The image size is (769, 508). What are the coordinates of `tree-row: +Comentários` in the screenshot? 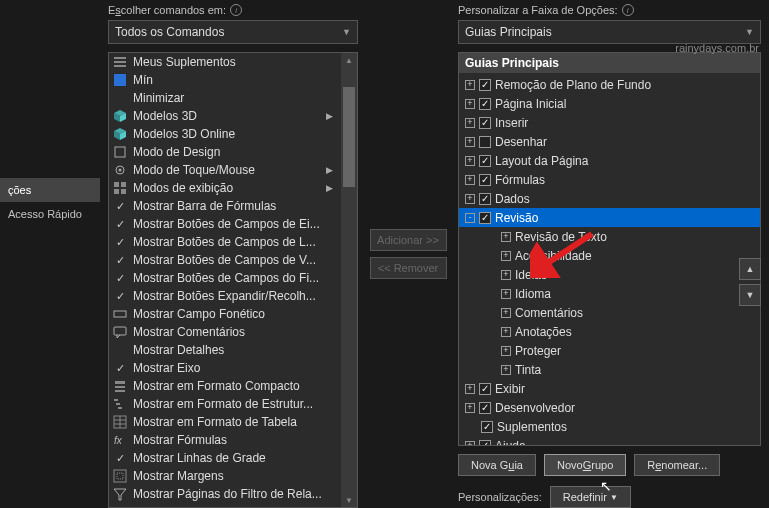 It's located at (610, 312).